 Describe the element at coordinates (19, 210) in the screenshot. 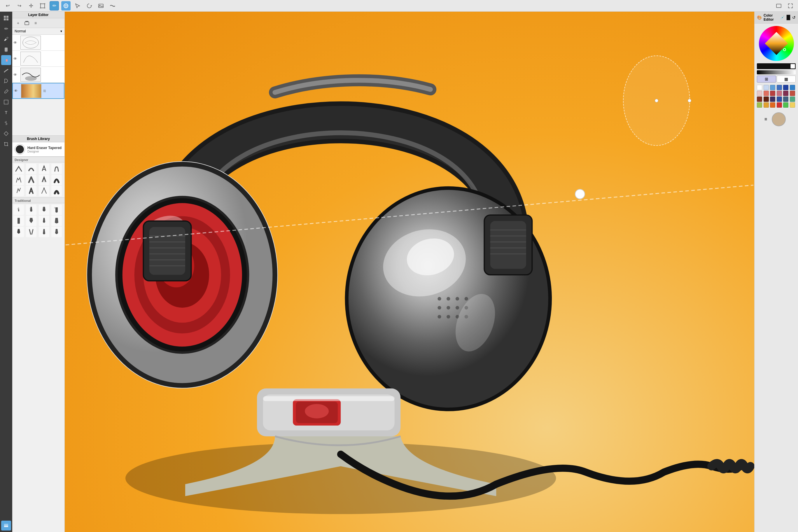

I see `trad-brush-1: 1` at that location.